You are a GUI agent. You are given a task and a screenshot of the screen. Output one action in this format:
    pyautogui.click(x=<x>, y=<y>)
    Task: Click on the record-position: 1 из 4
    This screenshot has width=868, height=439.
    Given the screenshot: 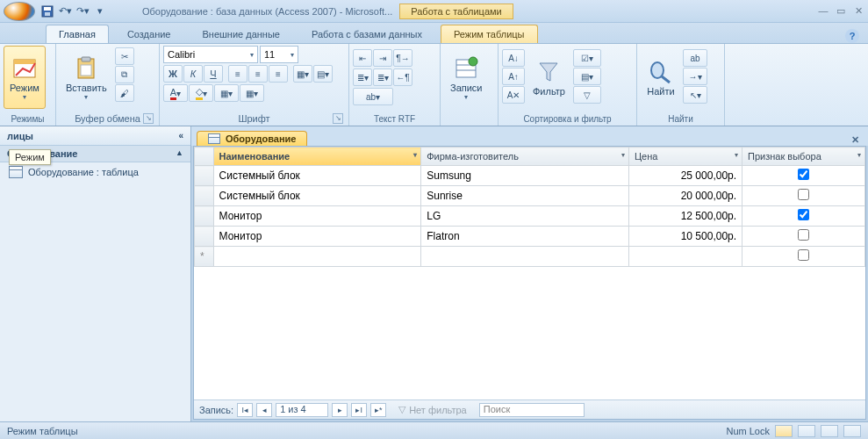 What is the action you would take?
    pyautogui.click(x=302, y=410)
    